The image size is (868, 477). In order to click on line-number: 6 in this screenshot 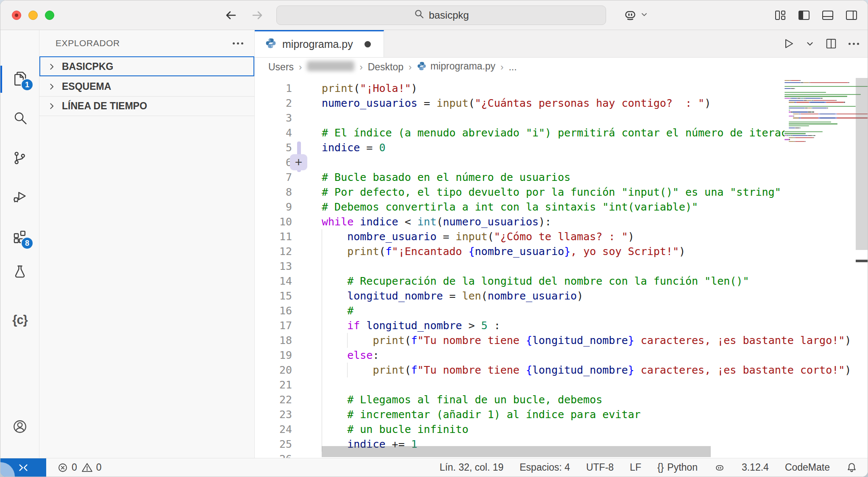, I will do `click(278, 163)`.